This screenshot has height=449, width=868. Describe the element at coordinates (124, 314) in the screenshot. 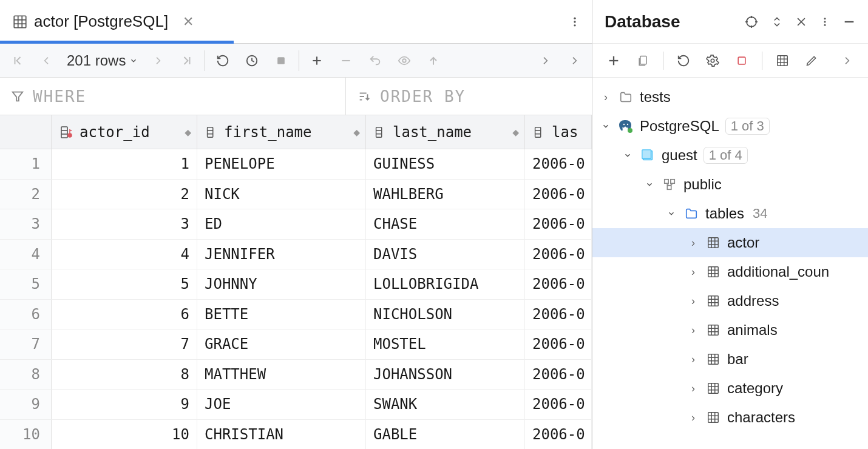

I see `cell-actor-id: 6` at that location.